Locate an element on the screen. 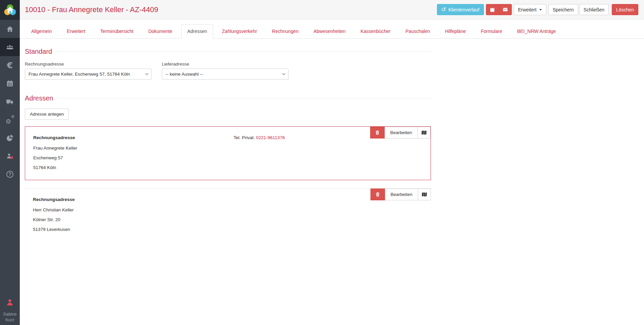  sidebar-nav: € is located at coordinates (10, 101).